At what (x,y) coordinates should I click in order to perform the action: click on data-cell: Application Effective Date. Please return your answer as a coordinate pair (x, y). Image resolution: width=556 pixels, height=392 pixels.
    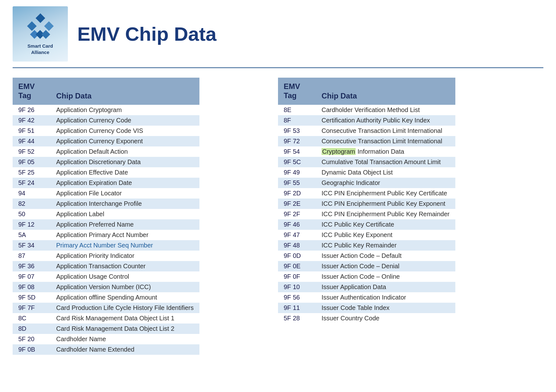
    Looking at the image, I should click on (125, 172).